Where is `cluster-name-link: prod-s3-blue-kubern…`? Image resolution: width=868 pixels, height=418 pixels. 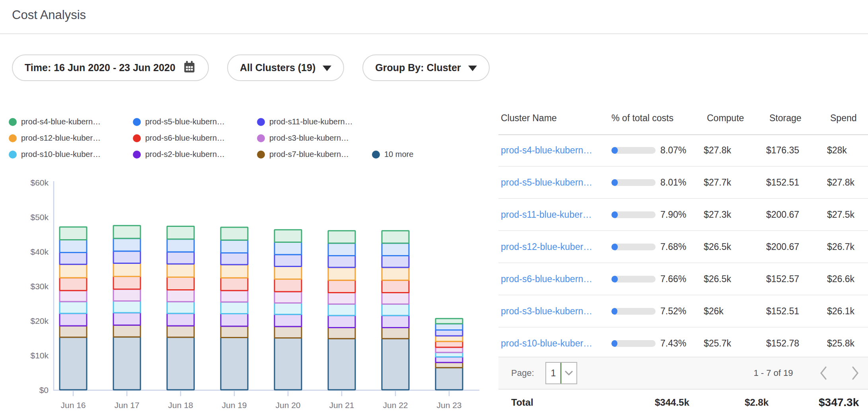
cluster-name-link: prod-s3-blue-kubern… is located at coordinates (547, 311).